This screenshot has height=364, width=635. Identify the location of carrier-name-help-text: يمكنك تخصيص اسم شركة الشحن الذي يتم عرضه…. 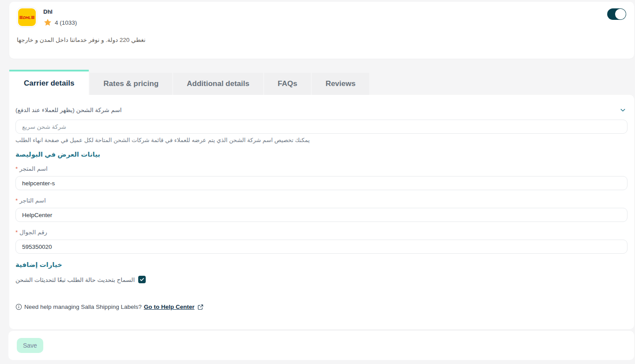
(321, 140).